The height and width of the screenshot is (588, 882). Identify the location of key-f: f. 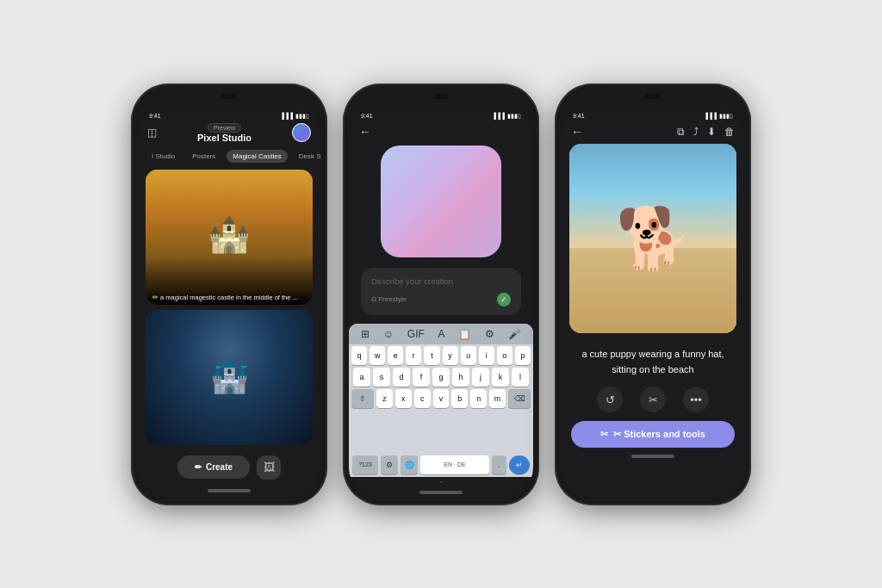
(421, 377).